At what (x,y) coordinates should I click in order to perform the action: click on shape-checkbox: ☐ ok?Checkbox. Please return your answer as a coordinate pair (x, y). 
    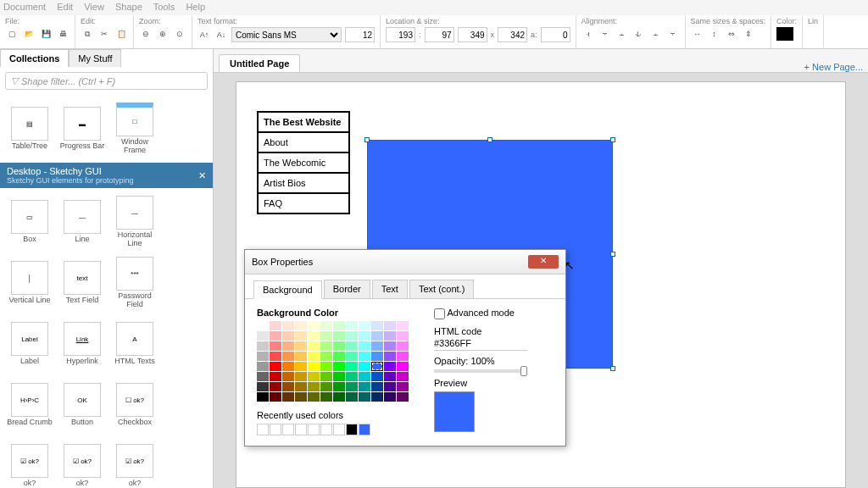
    Looking at the image, I should click on (135, 405).